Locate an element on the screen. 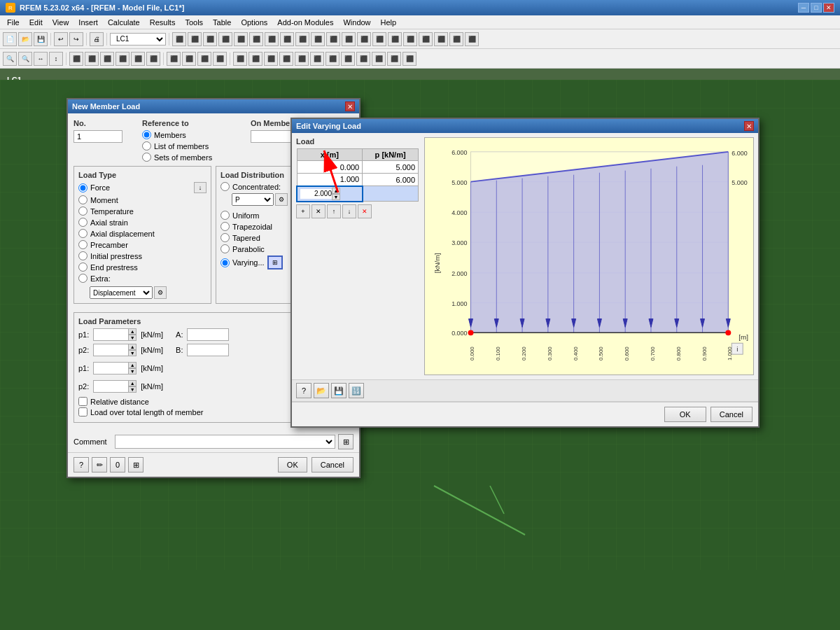 The height and width of the screenshot is (630, 840). cell-x-2: 1.000 is located at coordinates (330, 180).